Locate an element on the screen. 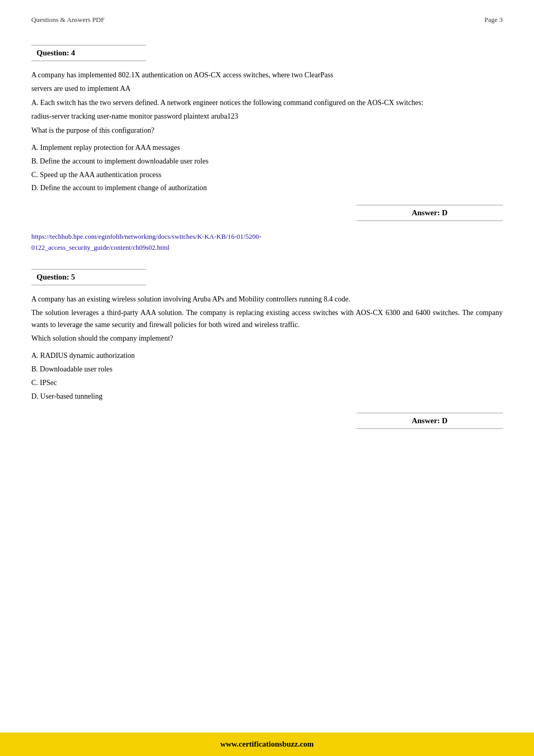 Image resolution: width=534 pixels, height=756 pixels. q4-body-line-5: What is the purpose of this configuratio… is located at coordinates (267, 131).